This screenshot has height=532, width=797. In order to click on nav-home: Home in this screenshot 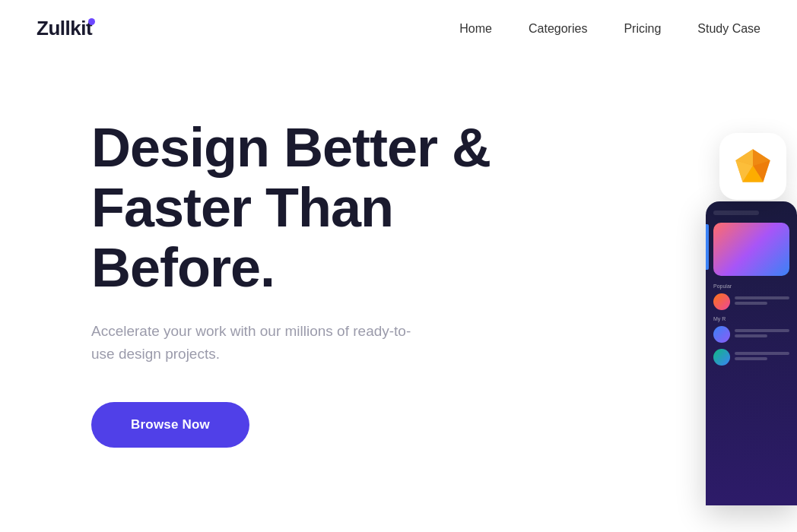, I will do `click(476, 29)`.